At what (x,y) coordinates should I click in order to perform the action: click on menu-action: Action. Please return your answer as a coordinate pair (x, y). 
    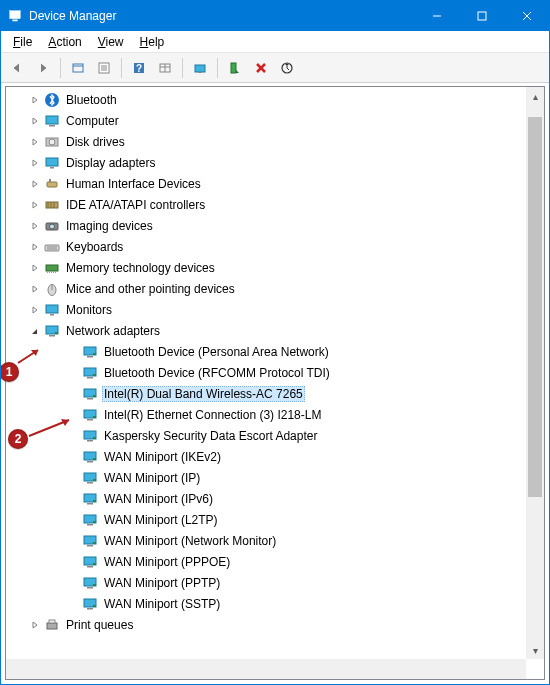
    Looking at the image, I should click on (64, 42).